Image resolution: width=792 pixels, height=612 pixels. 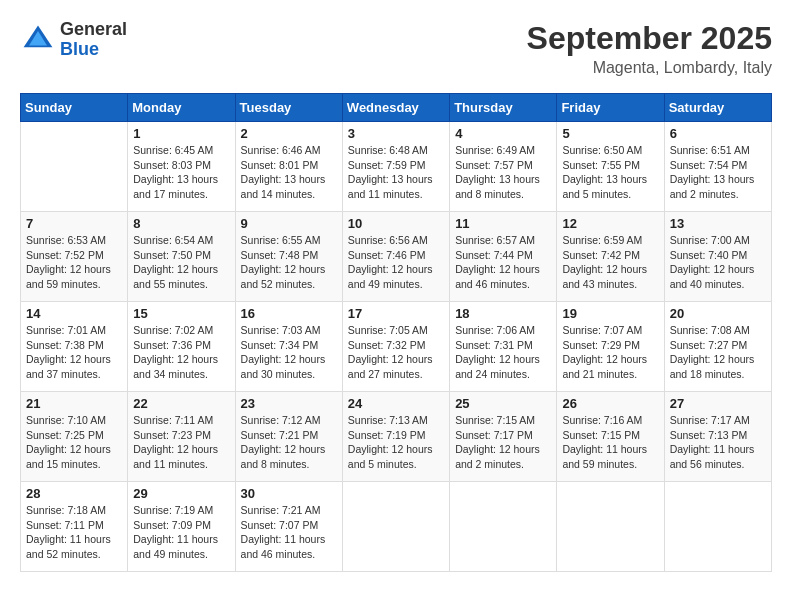 What do you see at coordinates (396, 257) in the screenshot?
I see `calendar-cell: 10Sunrise: 6:56 AM Sunset: 7:46 PM Dayli…` at bounding box center [396, 257].